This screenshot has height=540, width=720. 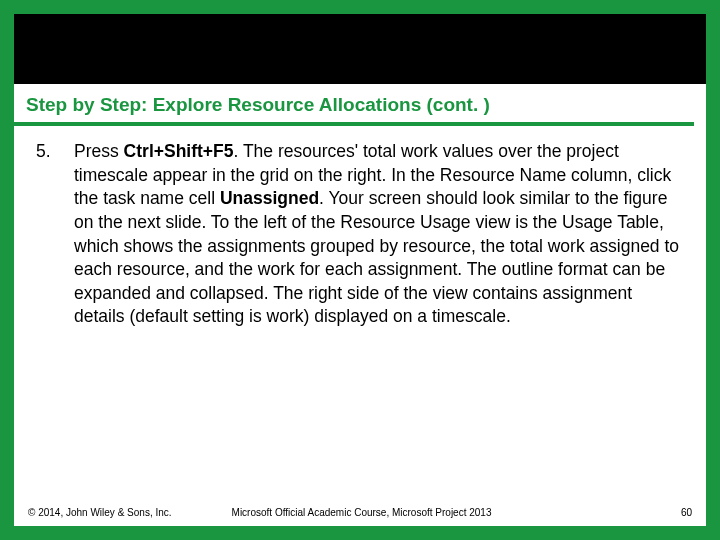 What do you see at coordinates (686, 512) in the screenshot?
I see `footer-pagenum: 60` at bounding box center [686, 512].